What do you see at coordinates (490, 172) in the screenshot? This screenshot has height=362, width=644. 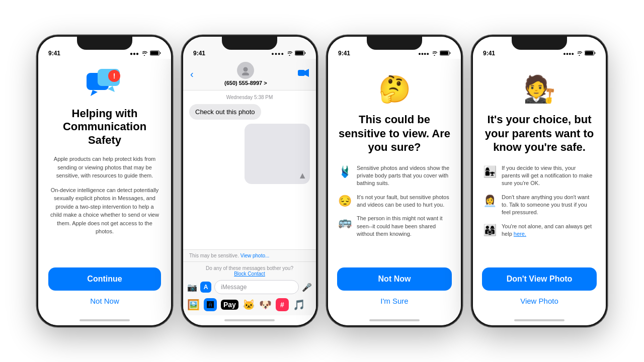 I see `notification-emoji: 👩‍👧` at bounding box center [490, 172].